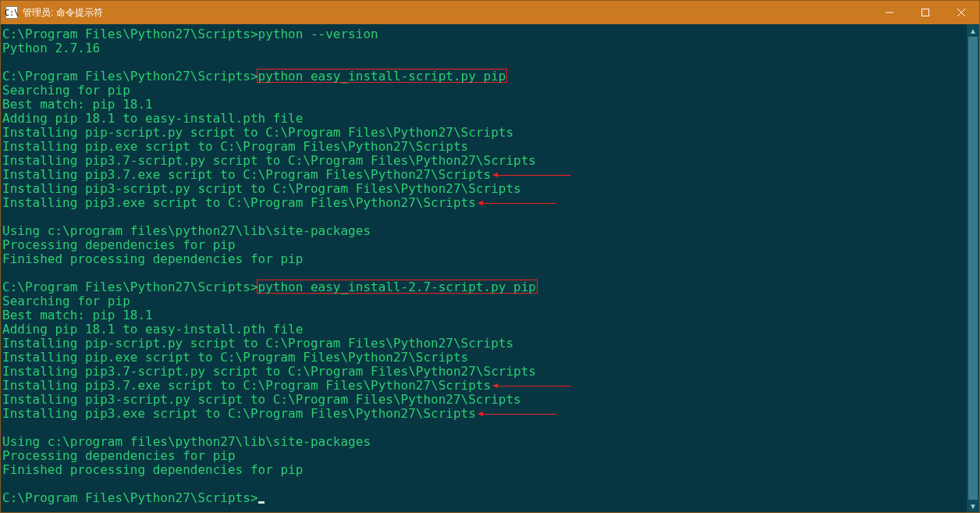  I want to click on minimize-button, so click(889, 12).